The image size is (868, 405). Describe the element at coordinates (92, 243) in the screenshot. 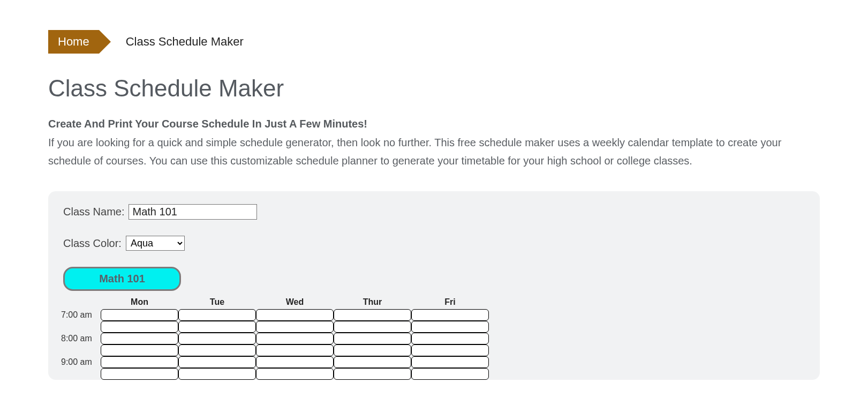

I see `class-color-label: Class Color:` at that location.